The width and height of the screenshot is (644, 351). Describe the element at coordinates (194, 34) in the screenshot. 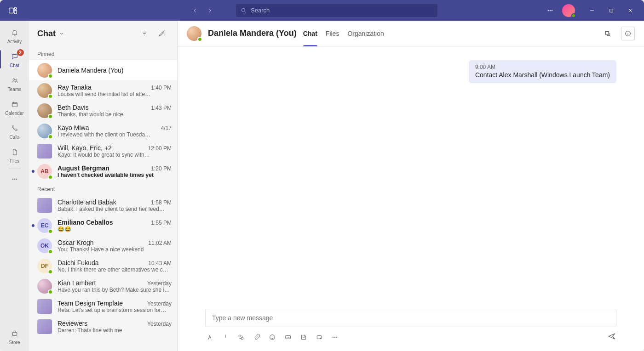

I see `conversation-avatar` at that location.